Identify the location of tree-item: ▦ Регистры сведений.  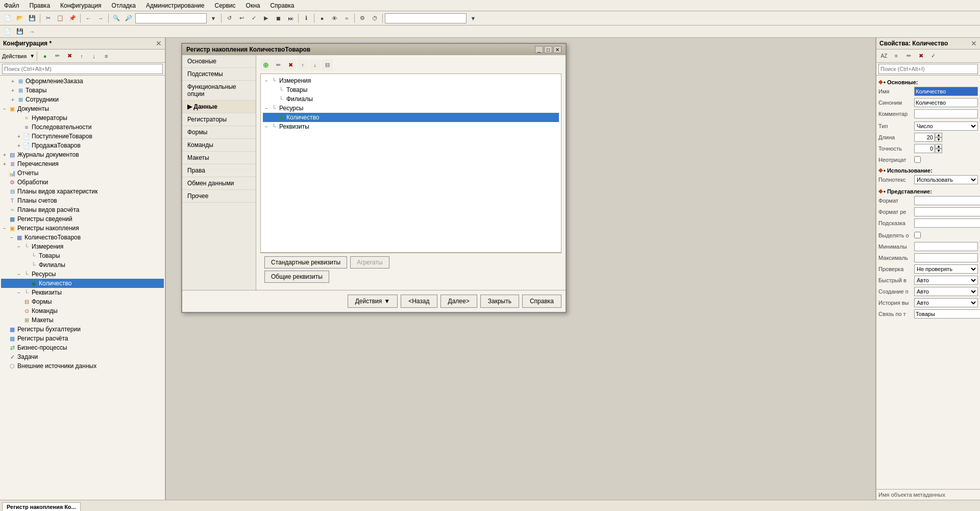
(83, 219).